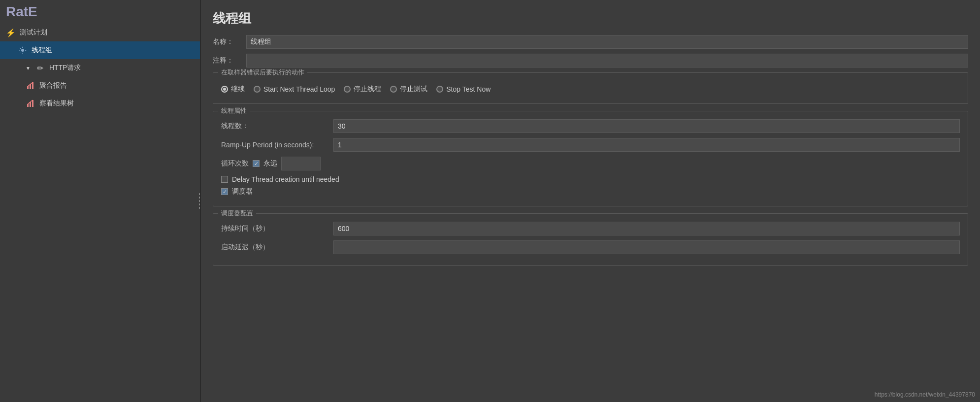  What do you see at coordinates (225, 89) in the screenshot?
I see `radio-circle-continue` at bounding box center [225, 89].